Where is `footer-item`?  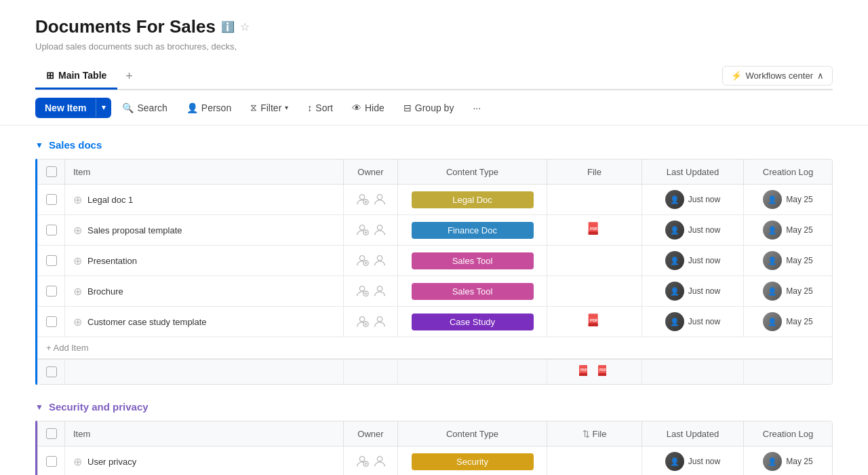 footer-item is located at coordinates (205, 372).